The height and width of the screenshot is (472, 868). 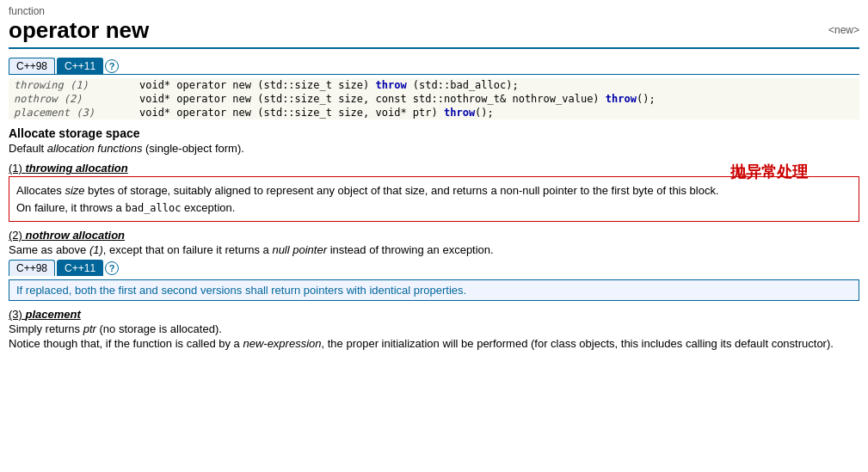 I want to click on tab-cpp11: C++11, so click(x=80, y=65).